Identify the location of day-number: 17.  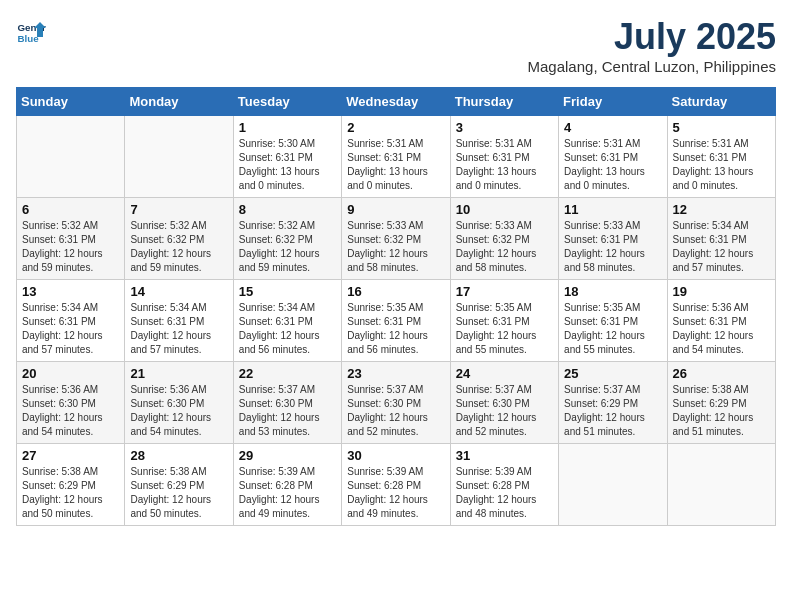
(504, 292).